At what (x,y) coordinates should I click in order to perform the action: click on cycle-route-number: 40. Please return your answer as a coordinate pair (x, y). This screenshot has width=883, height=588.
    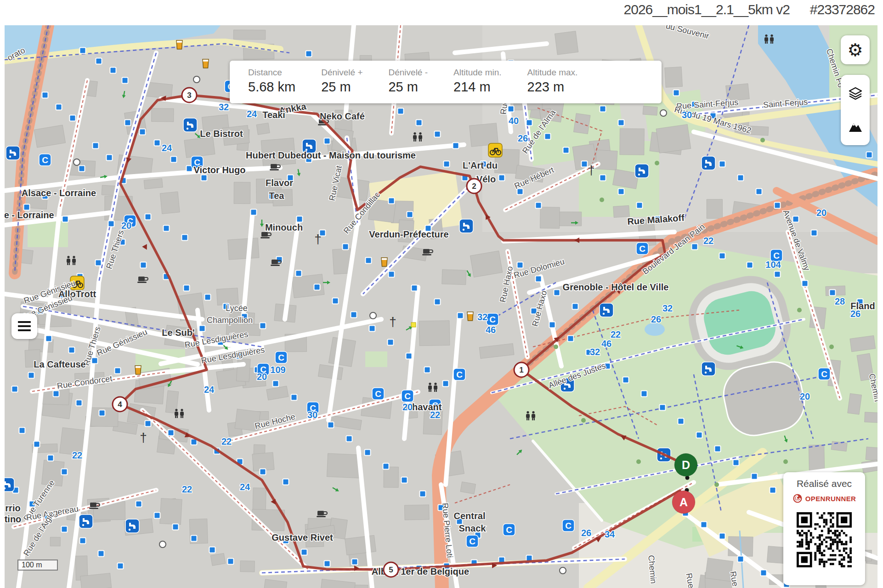
    Looking at the image, I should click on (514, 121).